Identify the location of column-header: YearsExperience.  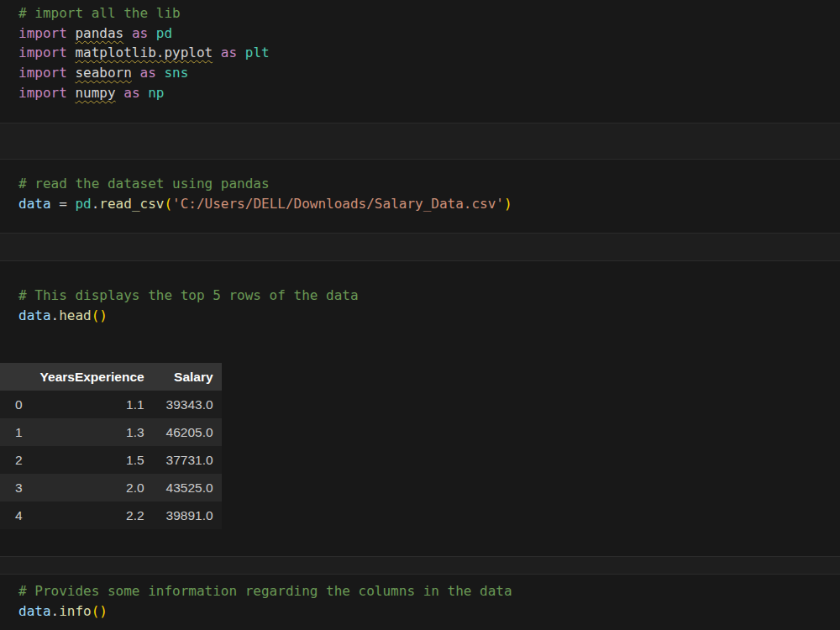
(92, 376).